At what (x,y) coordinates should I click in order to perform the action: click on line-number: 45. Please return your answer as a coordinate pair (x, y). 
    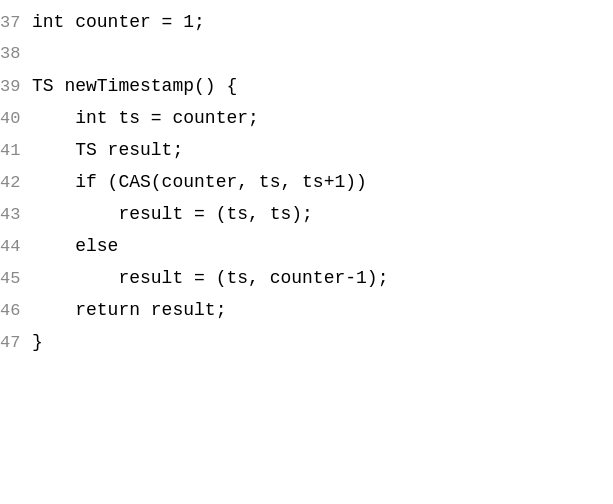
    Looking at the image, I should click on (16, 278).